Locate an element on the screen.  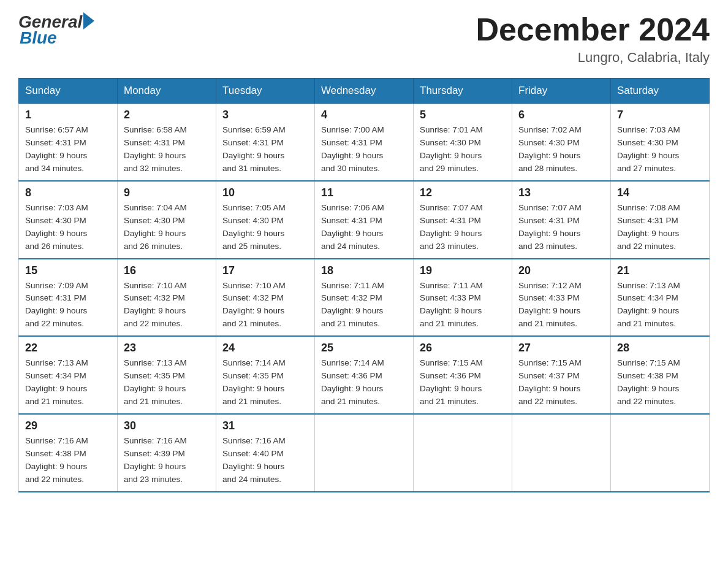
day-number: 19 is located at coordinates (463, 271).